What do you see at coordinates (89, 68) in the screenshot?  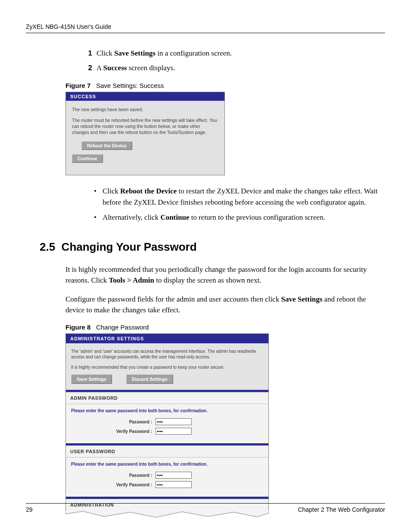 I see `step-number: 2` at bounding box center [89, 68].